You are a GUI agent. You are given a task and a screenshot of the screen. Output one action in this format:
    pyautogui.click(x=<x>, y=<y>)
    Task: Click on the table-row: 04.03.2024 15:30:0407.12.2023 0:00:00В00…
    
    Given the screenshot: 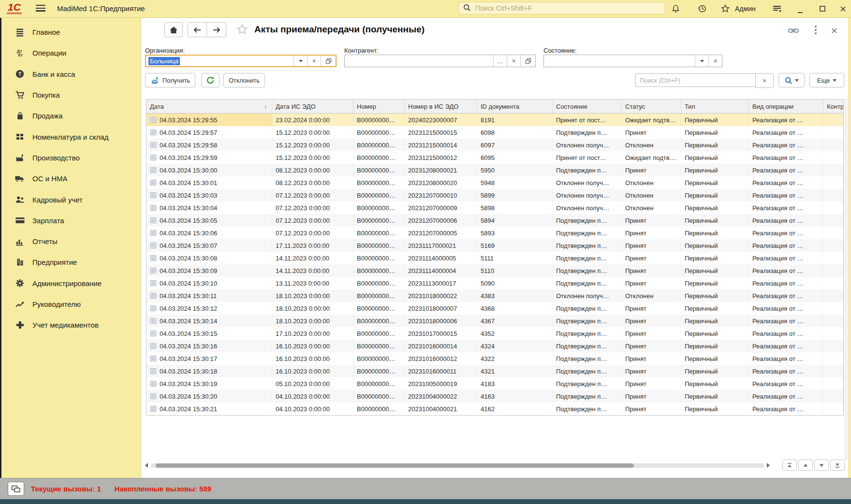 What is the action you would take?
    pyautogui.click(x=495, y=208)
    